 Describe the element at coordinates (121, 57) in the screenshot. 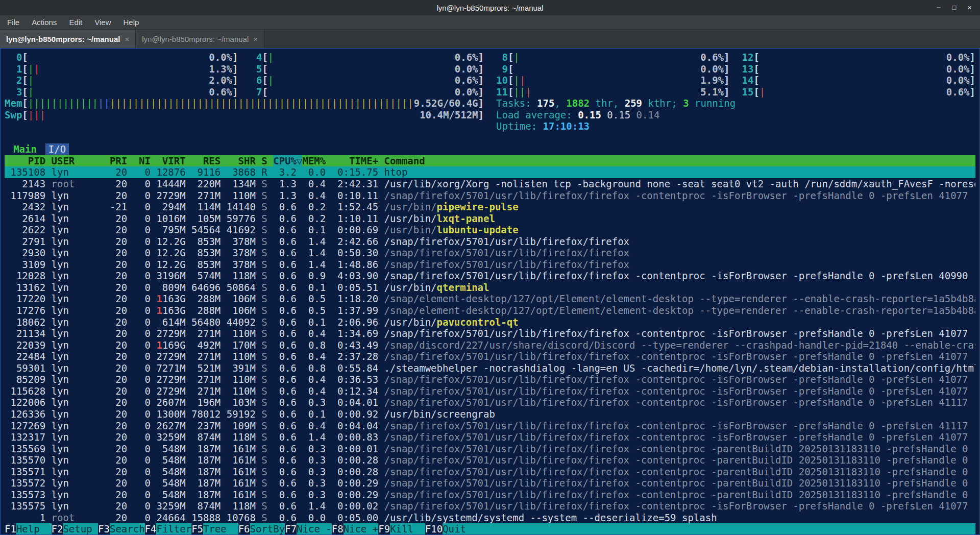

I see `cpu-meter-0: 0[0.0%]` at that location.